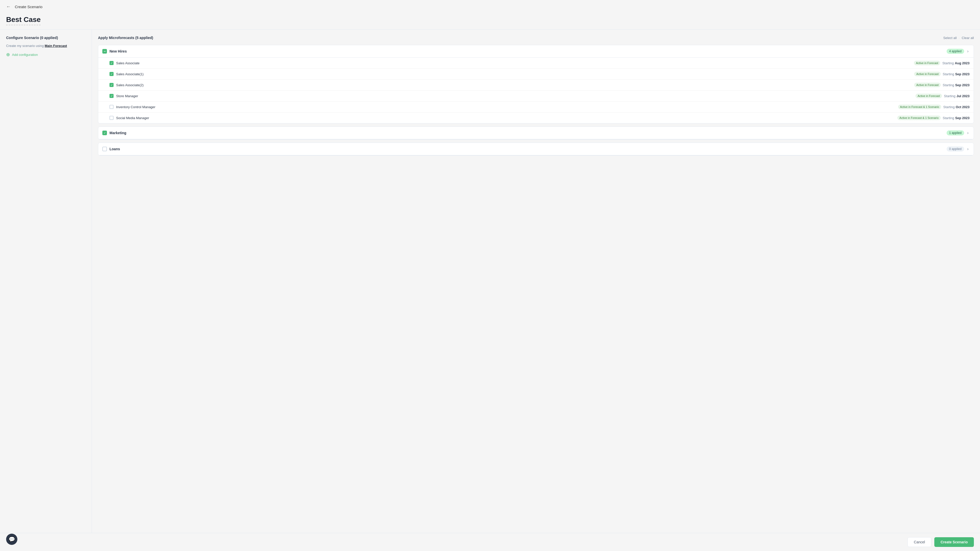  Describe the element at coordinates (112, 96) in the screenshot. I see `item-checkbox-store-manager: ✓` at that location.